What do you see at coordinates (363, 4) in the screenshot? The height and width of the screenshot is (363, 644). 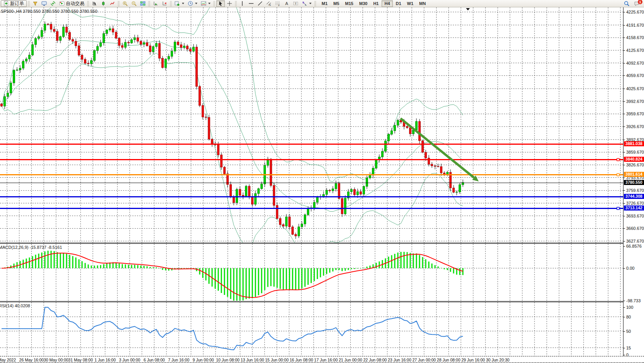 I see `timeframe-m30: M30` at bounding box center [363, 4].